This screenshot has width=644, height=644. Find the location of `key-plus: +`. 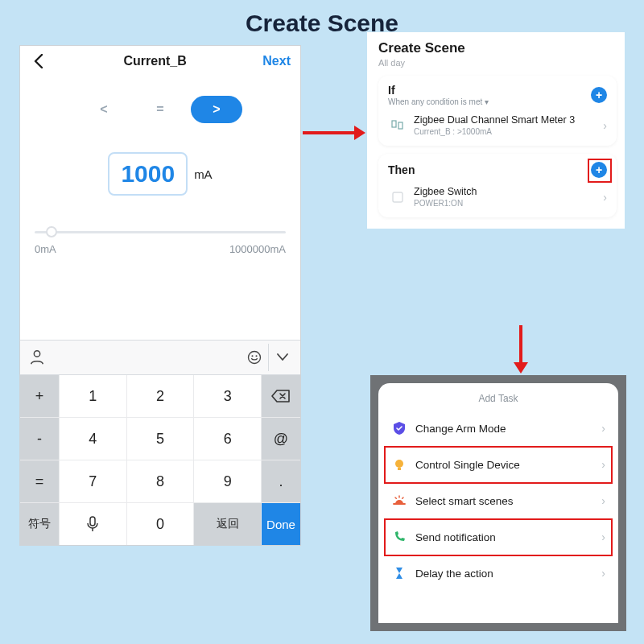

key-plus: + is located at coordinates (39, 396).